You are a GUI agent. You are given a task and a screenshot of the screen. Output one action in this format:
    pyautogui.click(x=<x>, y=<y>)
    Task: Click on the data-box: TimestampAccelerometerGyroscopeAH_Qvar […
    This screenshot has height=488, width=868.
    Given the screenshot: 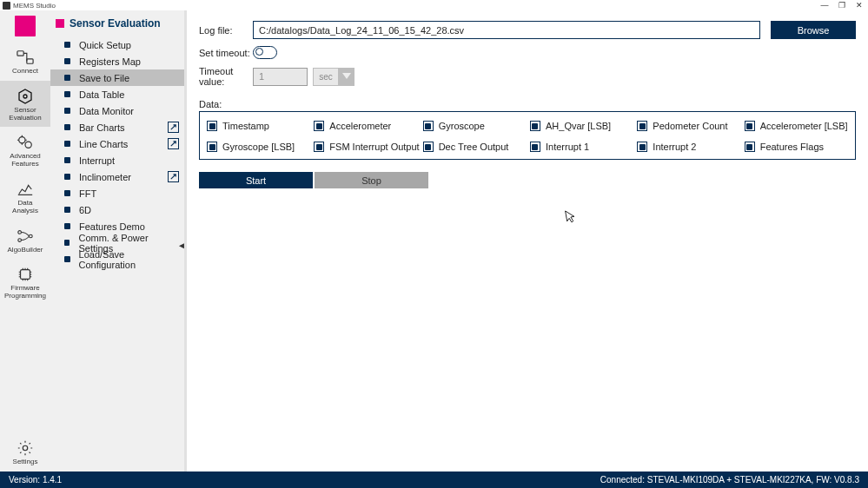 What is the action you would take?
    pyautogui.click(x=527, y=135)
    